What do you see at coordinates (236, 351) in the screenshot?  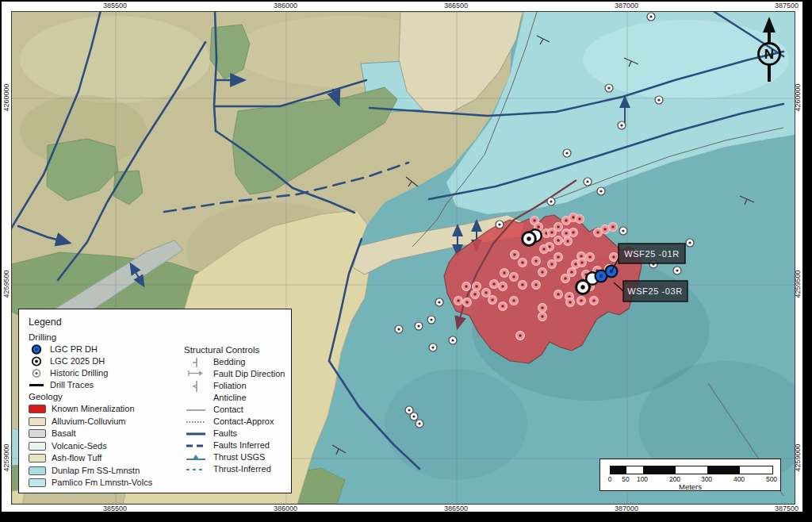 I see `legend-structural-header: Structural Controls` at bounding box center [236, 351].